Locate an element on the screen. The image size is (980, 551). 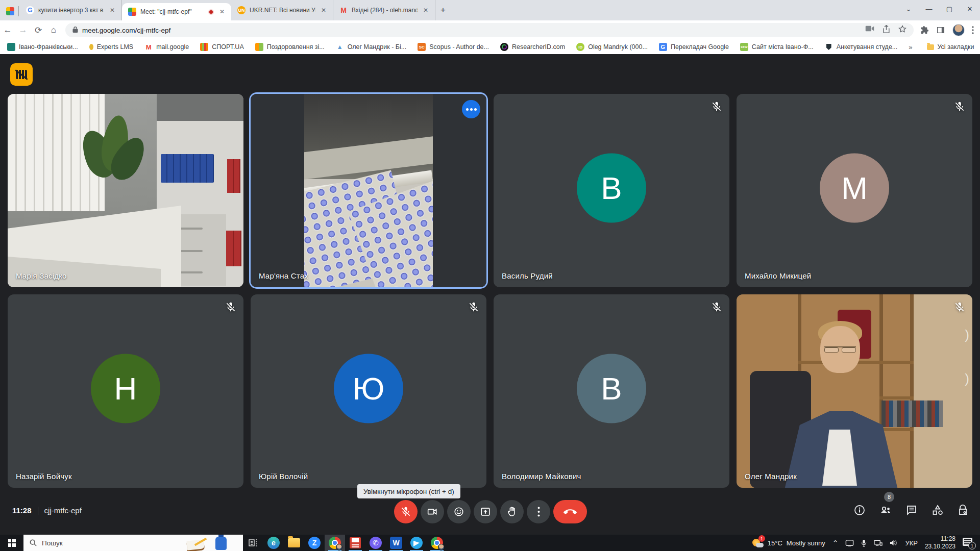
taskbar-app-edge: e is located at coordinates (274, 543).